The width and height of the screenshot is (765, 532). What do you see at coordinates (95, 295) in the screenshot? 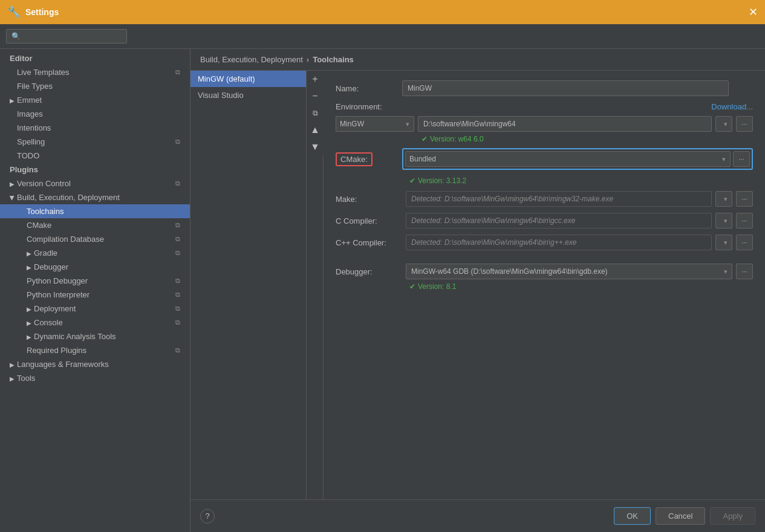
I see `sidebar-item-python-interpreter: Python Interpreter ⧉` at bounding box center [95, 295].